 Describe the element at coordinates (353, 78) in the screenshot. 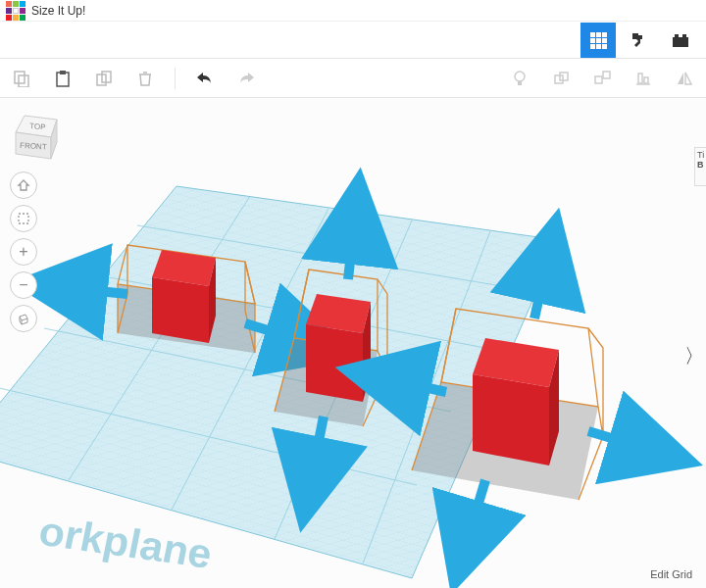

I see `main-toolbar` at that location.